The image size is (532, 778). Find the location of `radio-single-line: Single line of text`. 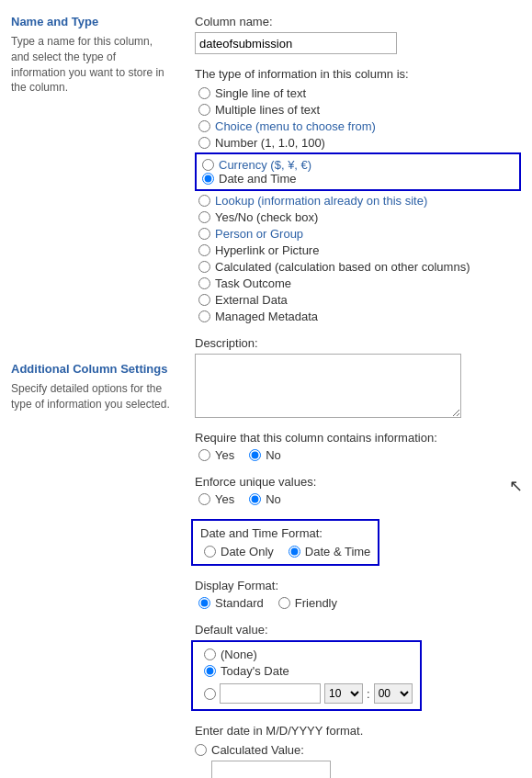

radio-single-line: Single line of text is located at coordinates (360, 94).